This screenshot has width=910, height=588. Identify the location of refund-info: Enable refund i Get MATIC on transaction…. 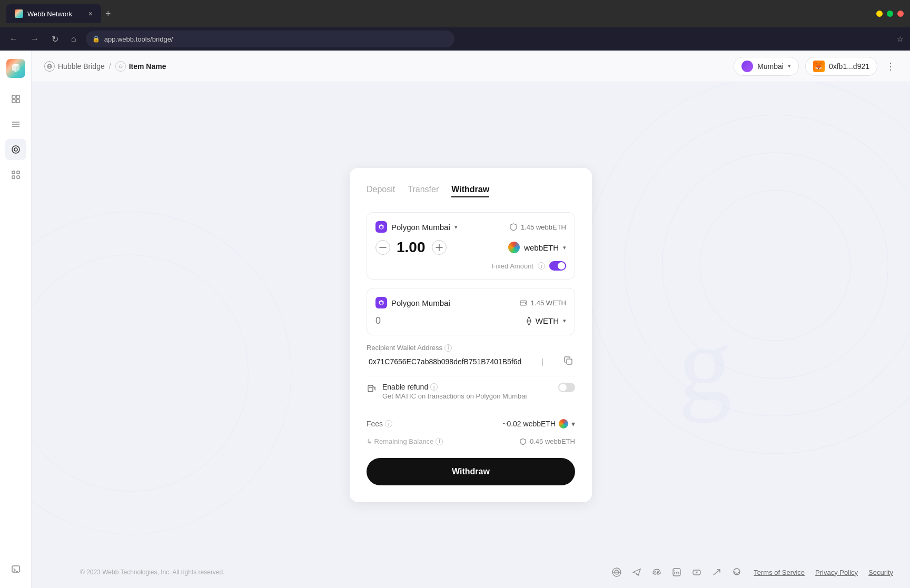
(468, 392).